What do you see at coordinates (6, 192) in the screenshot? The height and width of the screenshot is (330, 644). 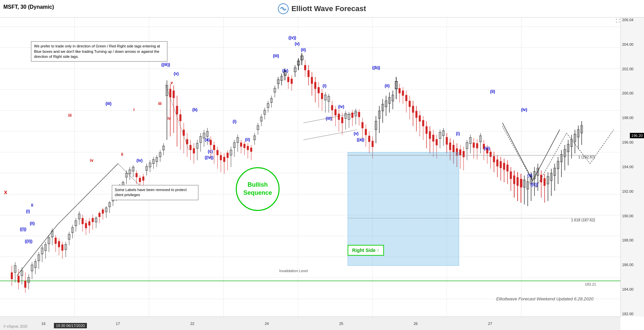 I see `svg-text: X` at bounding box center [6, 192].